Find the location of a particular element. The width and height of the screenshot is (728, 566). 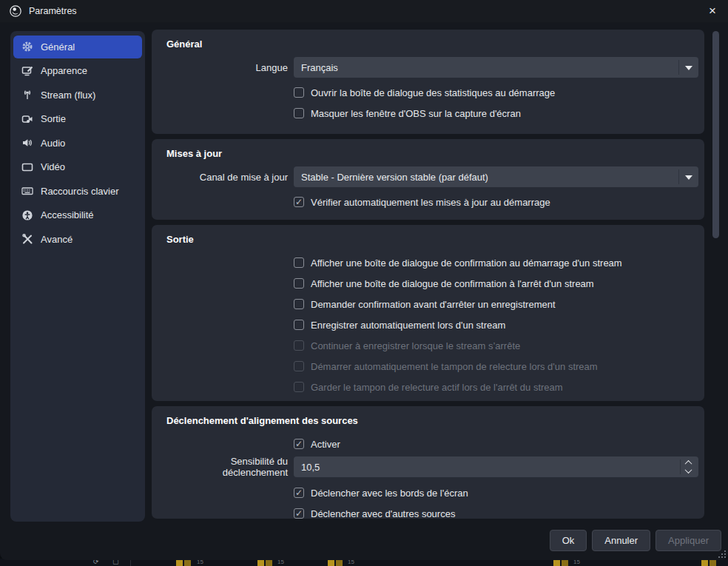

sidebar-item-label: Avancé is located at coordinates (56, 240).